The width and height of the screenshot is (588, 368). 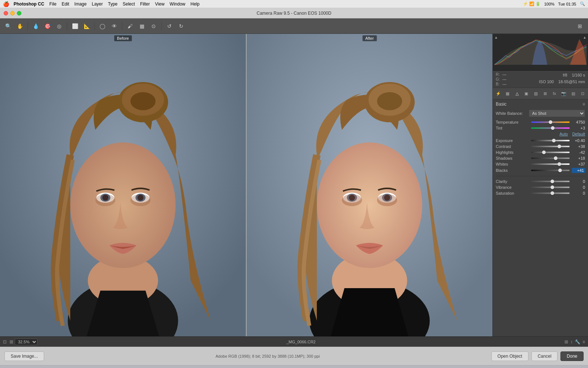 I want to click on close-button, so click(x=6, y=13).